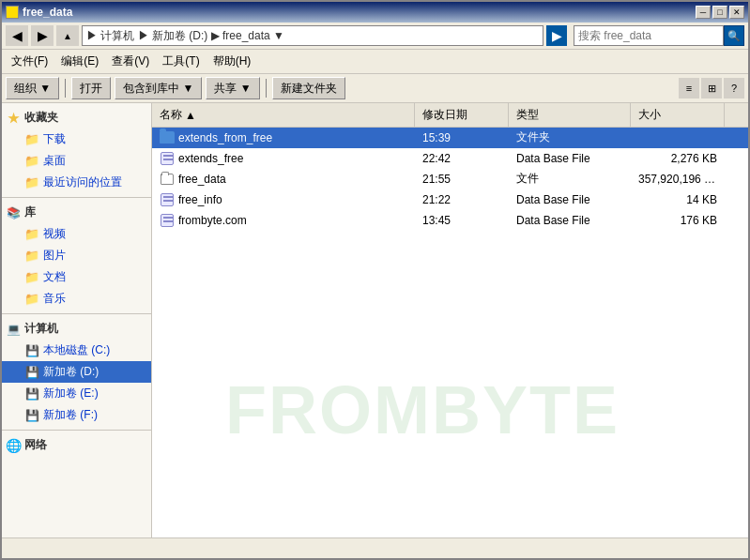 Image resolution: width=750 pixels, height=560 pixels. What do you see at coordinates (451, 159) in the screenshot?
I see `table-row: extends_free 22:42 Data Base File 2,276 …` at bounding box center [451, 159].